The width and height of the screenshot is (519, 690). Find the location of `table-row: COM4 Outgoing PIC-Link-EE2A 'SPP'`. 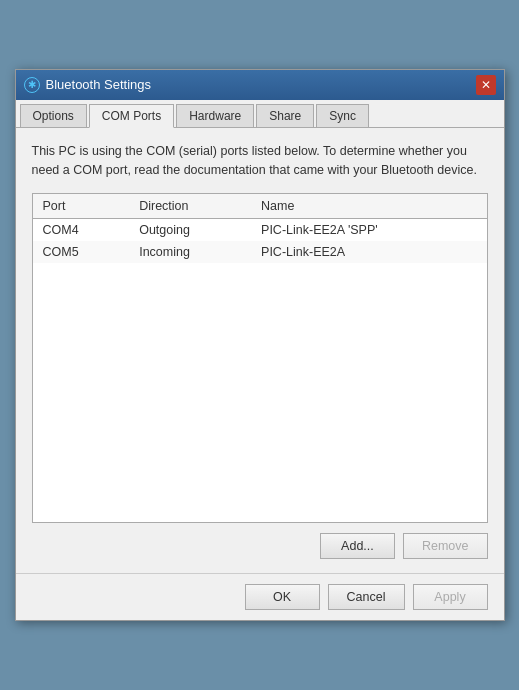

table-row: COM4 Outgoing PIC-Link-EE2A 'SPP' is located at coordinates (260, 230).